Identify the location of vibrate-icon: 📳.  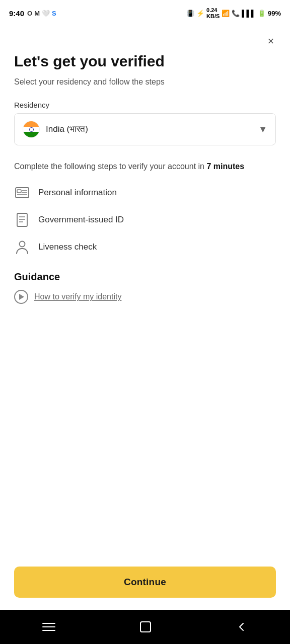
(190, 13).